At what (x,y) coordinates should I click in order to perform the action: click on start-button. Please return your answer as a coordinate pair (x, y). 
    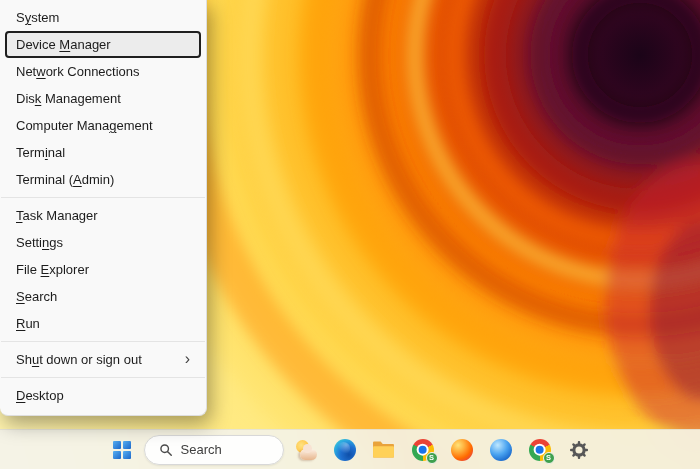
    Looking at the image, I should click on (122, 450).